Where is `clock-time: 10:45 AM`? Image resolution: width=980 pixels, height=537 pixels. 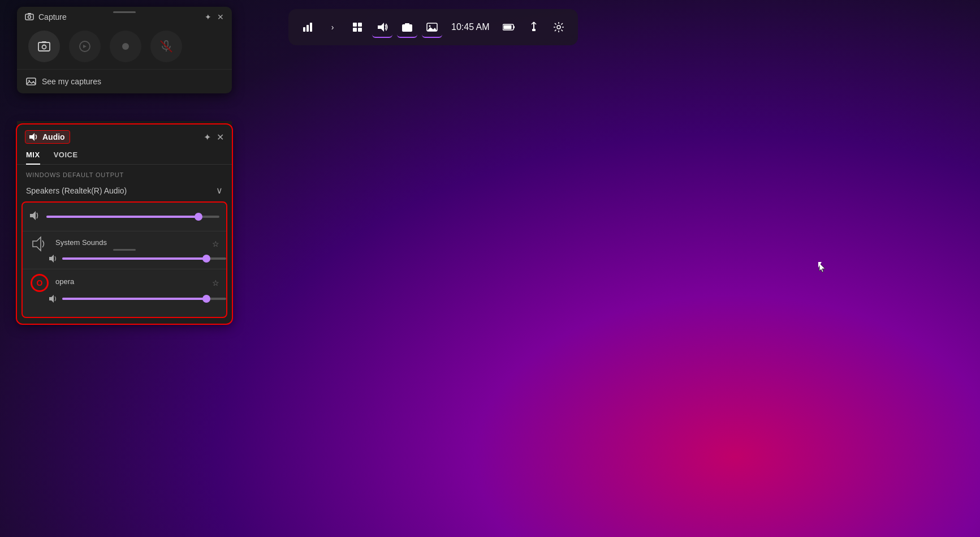 clock-time: 10:45 AM is located at coordinates (470, 27).